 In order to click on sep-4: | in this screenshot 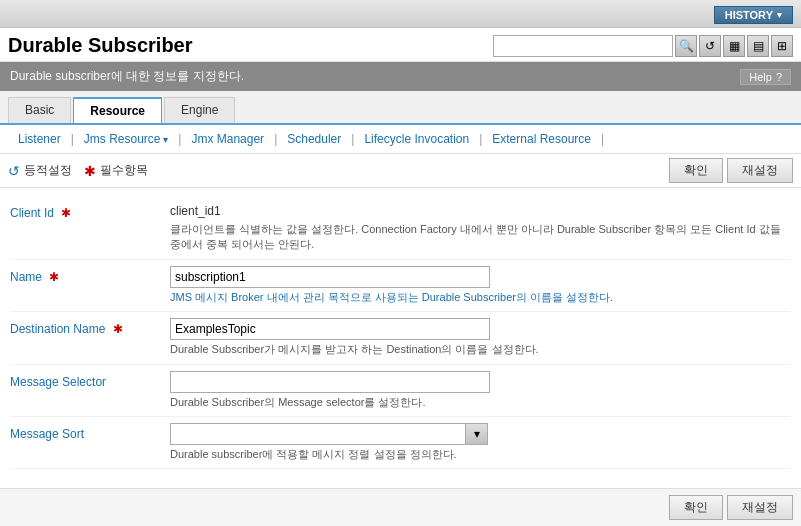, I will do `click(352, 139)`.